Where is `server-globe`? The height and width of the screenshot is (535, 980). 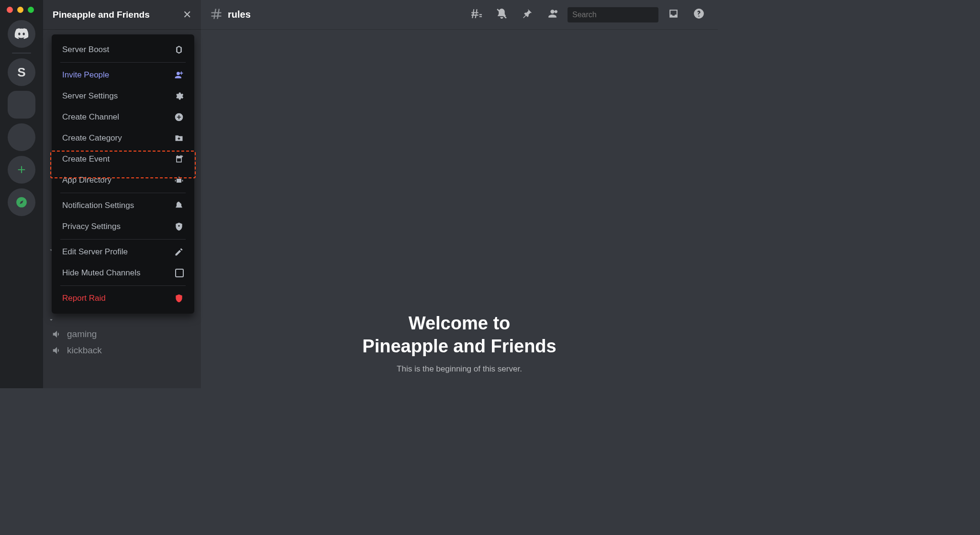
server-globe is located at coordinates (22, 137).